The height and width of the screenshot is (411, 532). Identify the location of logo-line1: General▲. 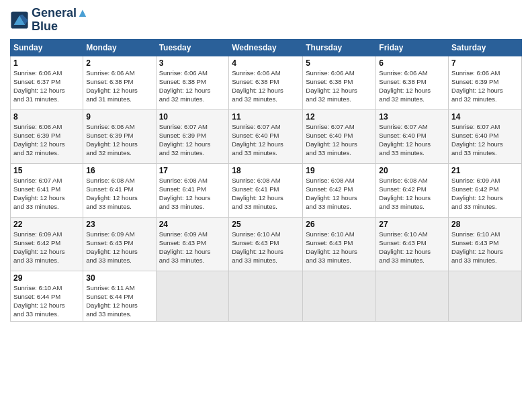
(60, 13).